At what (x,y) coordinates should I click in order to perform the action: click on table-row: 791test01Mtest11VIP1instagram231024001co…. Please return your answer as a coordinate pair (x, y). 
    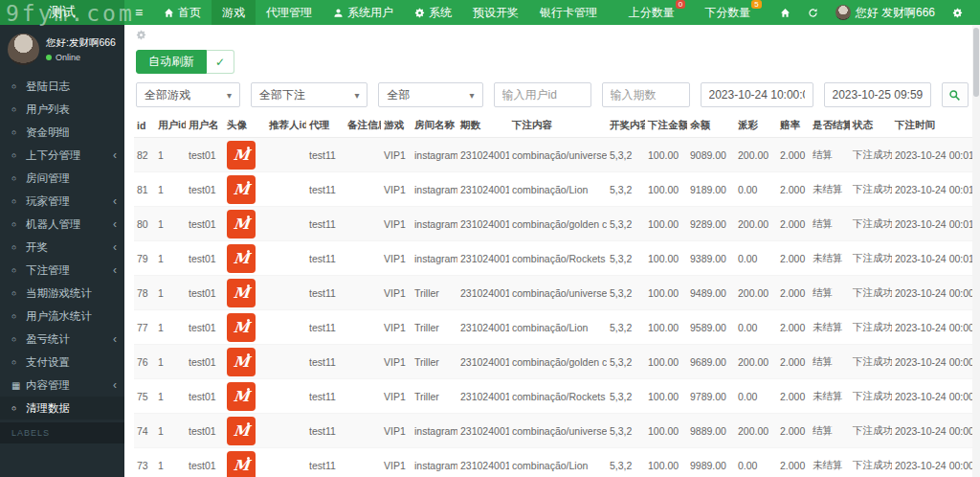
    Looking at the image, I should click on (557, 259).